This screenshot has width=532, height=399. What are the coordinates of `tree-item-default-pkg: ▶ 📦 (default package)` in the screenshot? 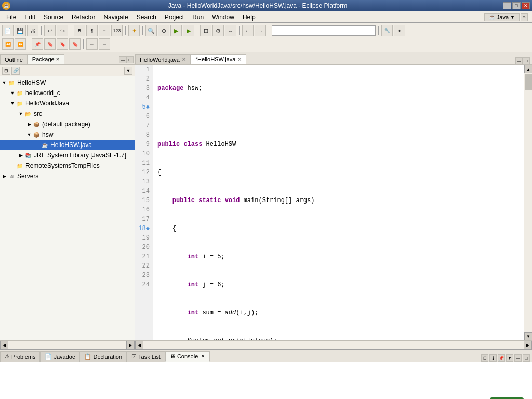 It's located at (68, 124).